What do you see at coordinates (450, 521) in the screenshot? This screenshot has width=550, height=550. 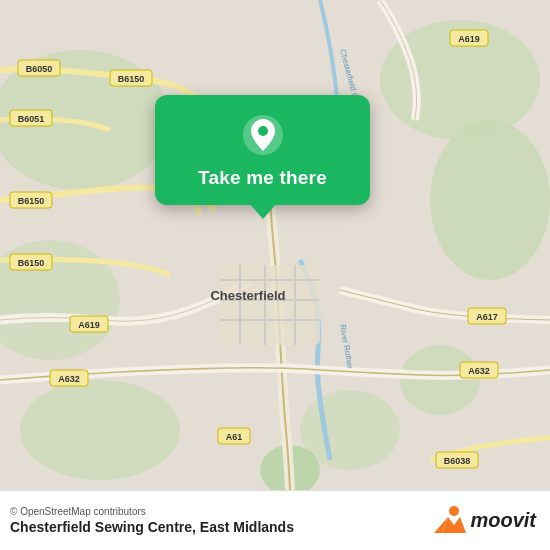 I see `moovit-icon` at bounding box center [450, 521].